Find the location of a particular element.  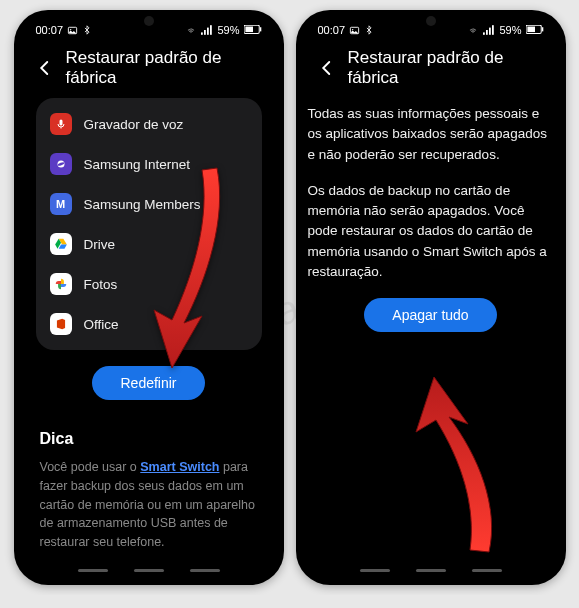

app-row-voice: Gravador de voz is located at coordinates (149, 124).